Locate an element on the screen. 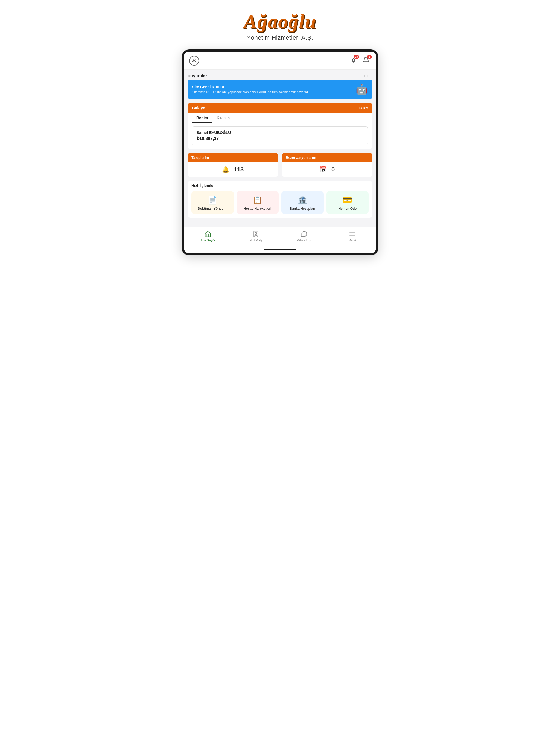  nav-label-anasayfa: Ana Sayfa is located at coordinates (207, 240).